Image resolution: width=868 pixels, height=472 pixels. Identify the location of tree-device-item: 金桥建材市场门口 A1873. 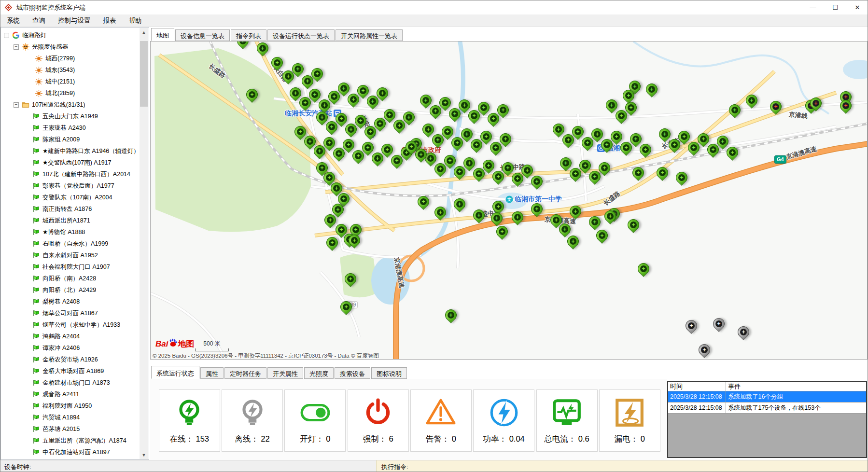
(70, 383).